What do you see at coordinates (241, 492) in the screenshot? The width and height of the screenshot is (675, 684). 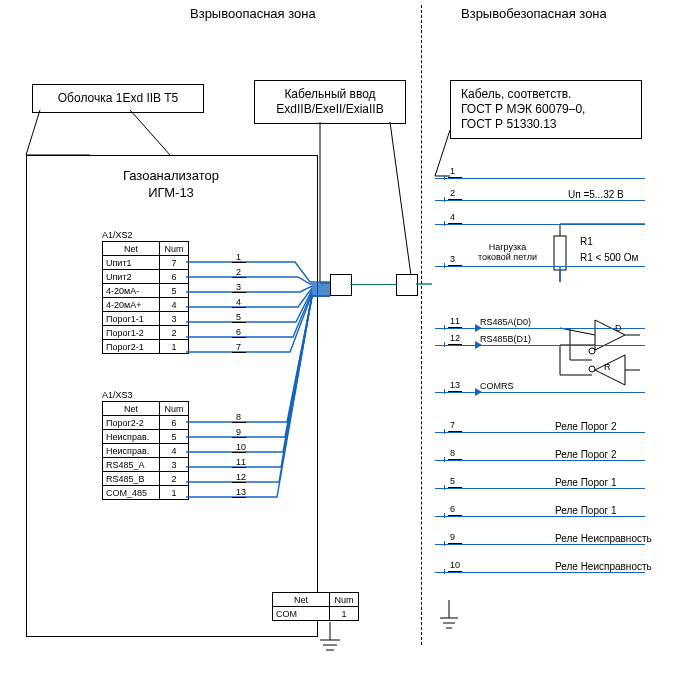 I see `left-wire-num: 13` at bounding box center [241, 492].